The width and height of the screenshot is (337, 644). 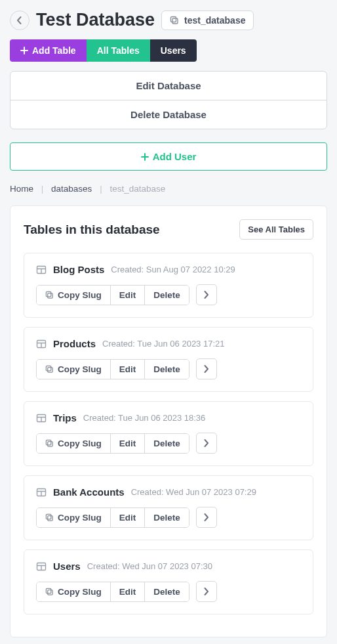 I want to click on table-name: Products, so click(x=75, y=344).